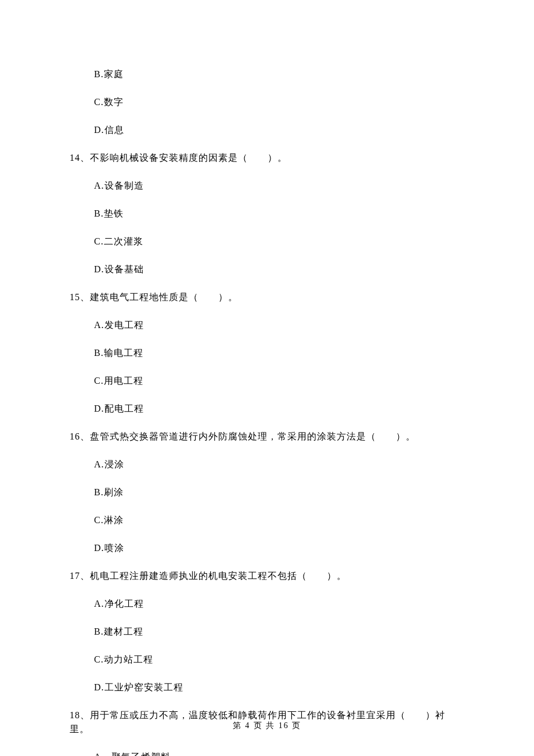 The width and height of the screenshot is (534, 756). What do you see at coordinates (279, 353) in the screenshot?
I see `option-text: B.输电工程` at bounding box center [279, 353].